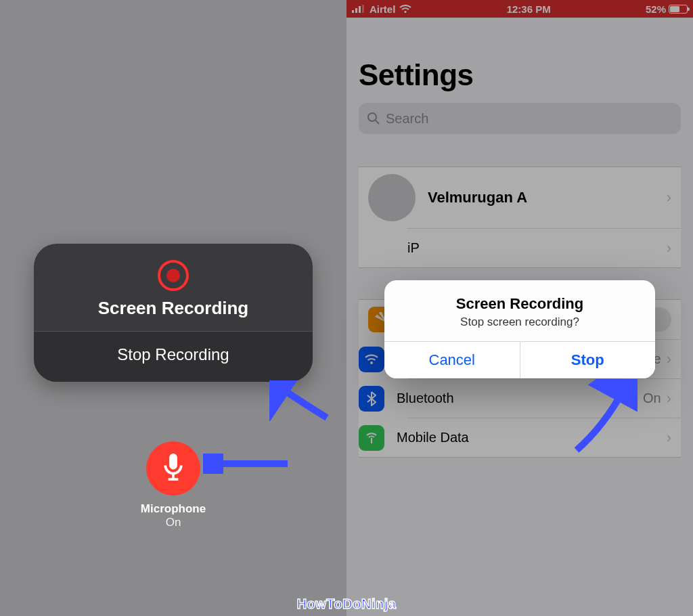  What do you see at coordinates (587, 360) in the screenshot?
I see `stop-button: Stop` at bounding box center [587, 360].